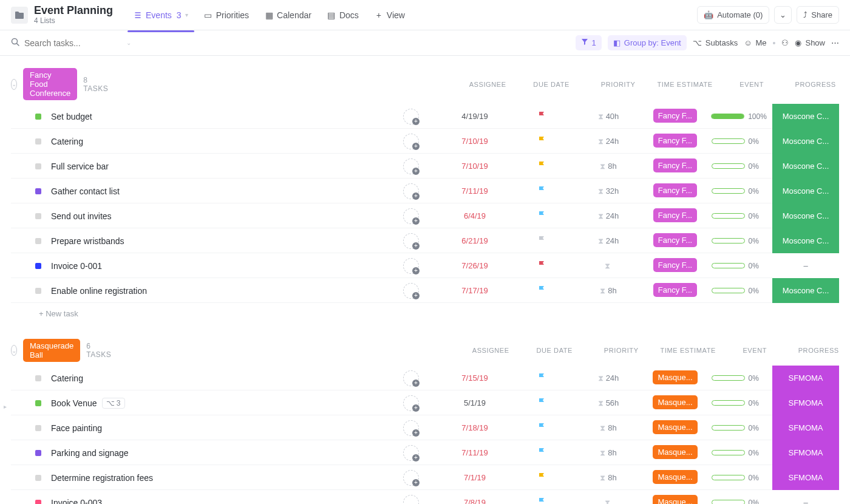 This screenshot has height=504, width=850. I want to click on table-row: ▸ Book Venue⌥ 3 5/1/19 ⧗56h Masque... 0%…, so click(425, 403).